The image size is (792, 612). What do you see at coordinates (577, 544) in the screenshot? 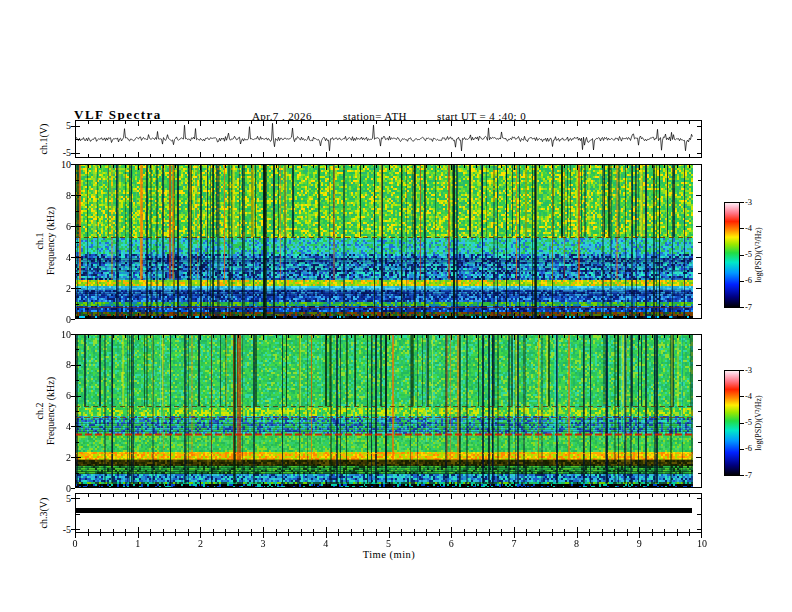
I see `x-tick-label: 8` at bounding box center [577, 544].